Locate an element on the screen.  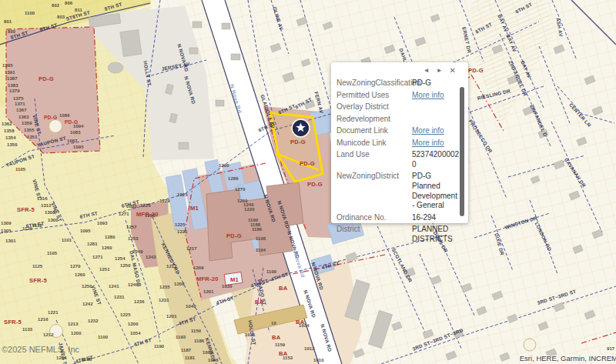
popup-row: Municode LinkMore info is located at coordinates (394, 143).